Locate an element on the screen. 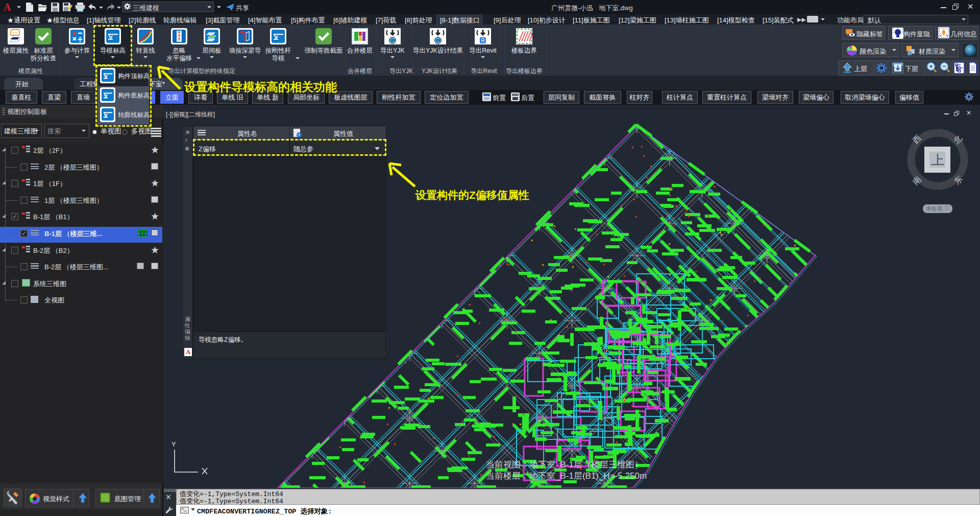 The width and height of the screenshot is (980, 516). svg-text: Y is located at coordinates (174, 444).